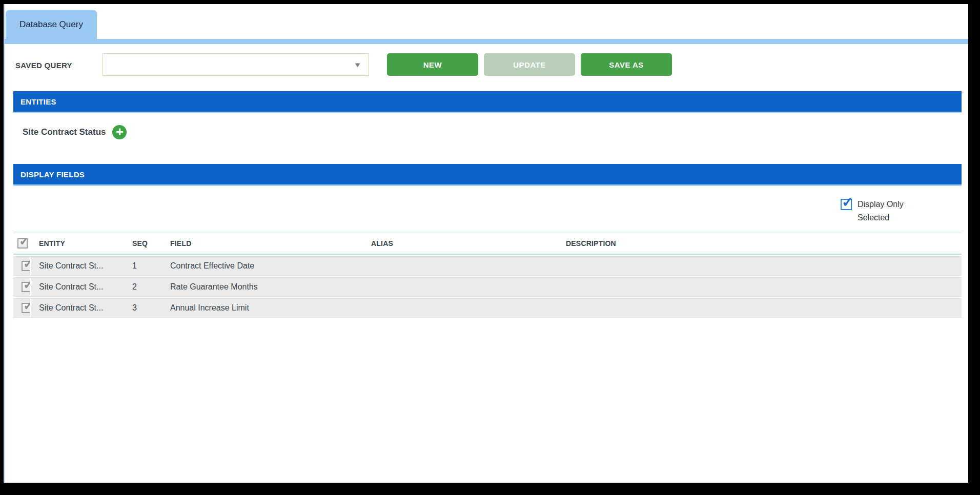  What do you see at coordinates (51, 25) in the screenshot?
I see `tab-database-query: Database Query` at bounding box center [51, 25].